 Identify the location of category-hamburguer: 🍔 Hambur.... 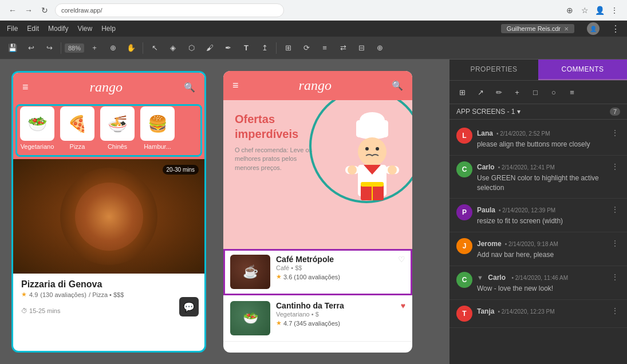
(157, 128).